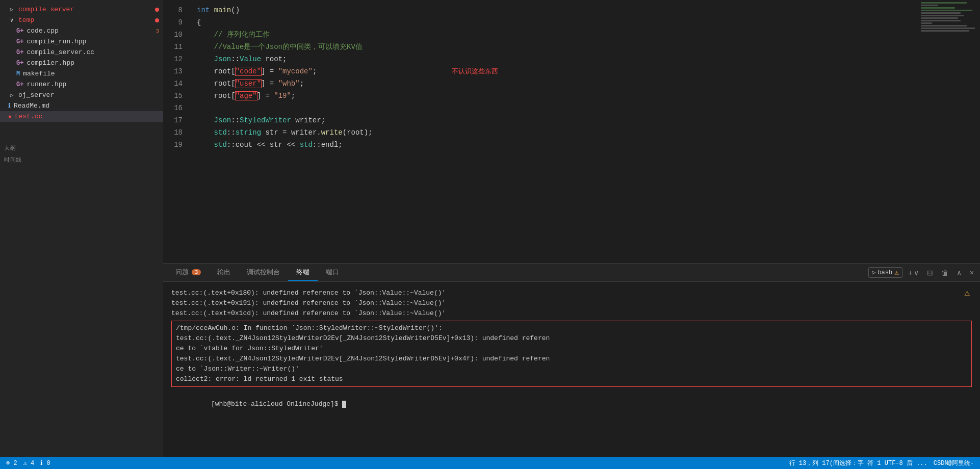 The height and width of the screenshot is (469, 980). What do you see at coordinates (558, 35) in the screenshot?
I see `code-line-10: // 序列化的工作` at bounding box center [558, 35].